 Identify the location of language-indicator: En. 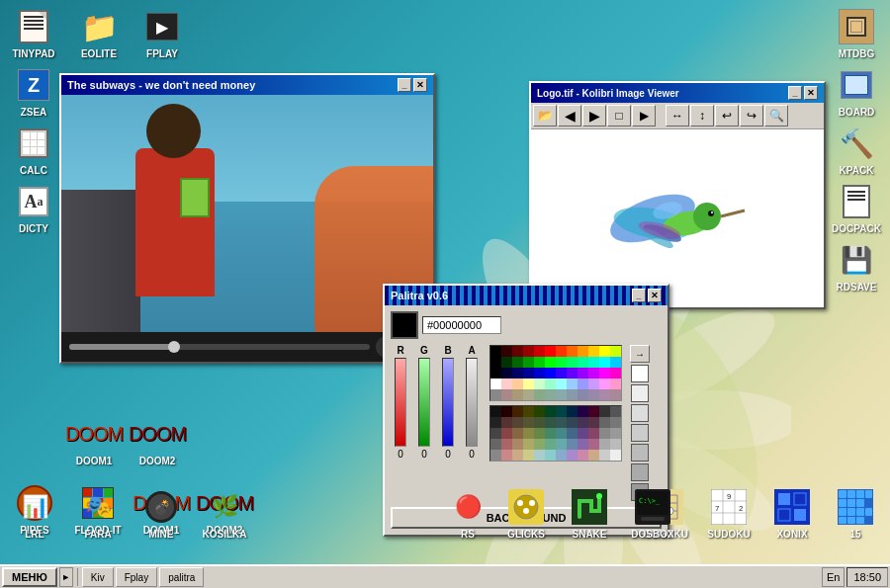
(833, 577).